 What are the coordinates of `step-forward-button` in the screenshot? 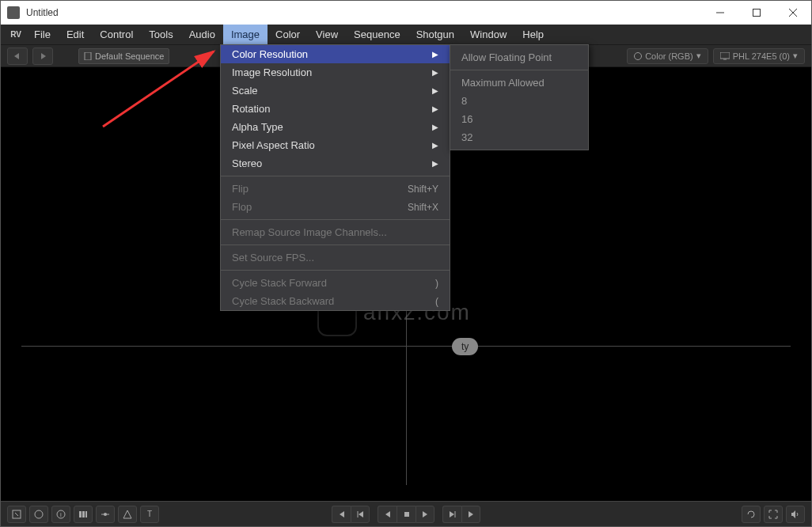 It's located at (471, 514).